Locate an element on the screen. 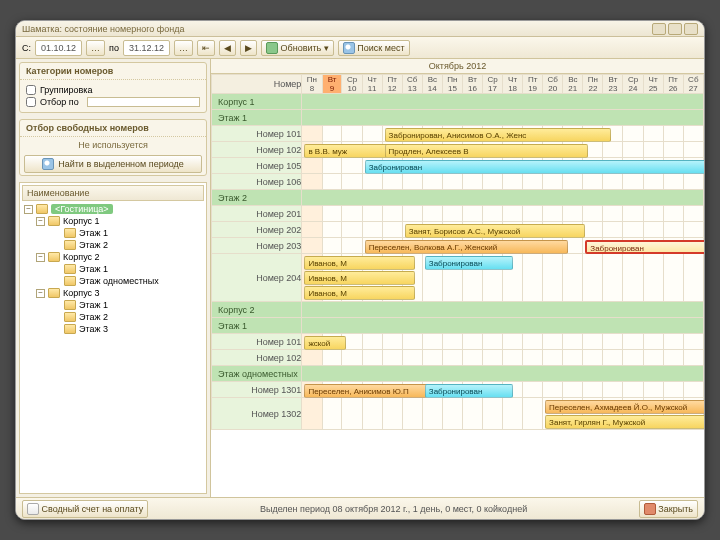 The height and width of the screenshot is (540, 720). maximize-button is located at coordinates (675, 29).